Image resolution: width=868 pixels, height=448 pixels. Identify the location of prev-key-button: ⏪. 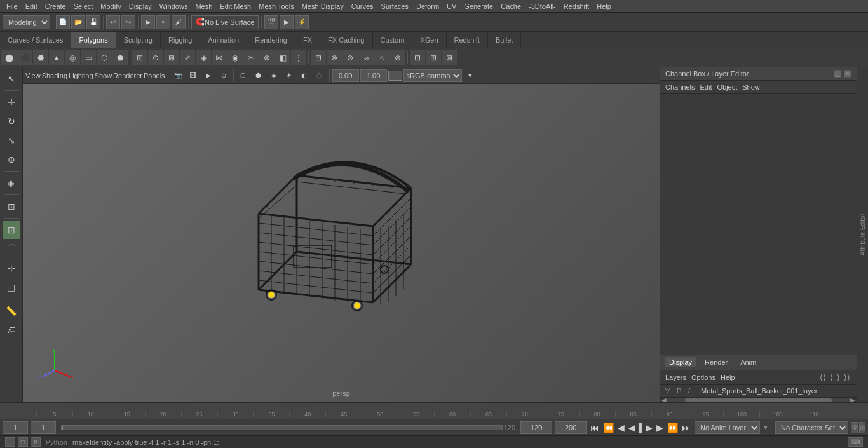
(609, 428).